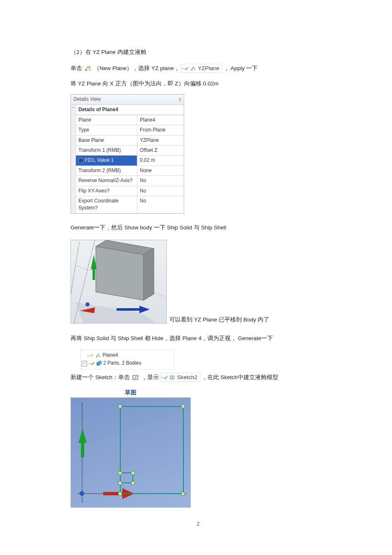  I want to click on details-header: Details of Plane4, so click(130, 110).